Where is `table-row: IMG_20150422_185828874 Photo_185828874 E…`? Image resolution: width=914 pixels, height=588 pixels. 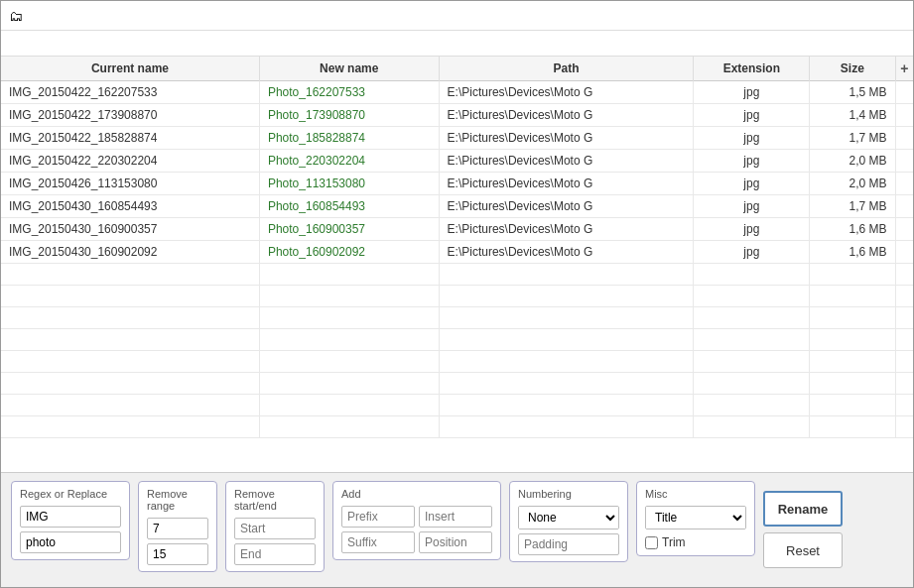 table-row: IMG_20150422_185828874 Photo_185828874 E… is located at coordinates (457, 139).